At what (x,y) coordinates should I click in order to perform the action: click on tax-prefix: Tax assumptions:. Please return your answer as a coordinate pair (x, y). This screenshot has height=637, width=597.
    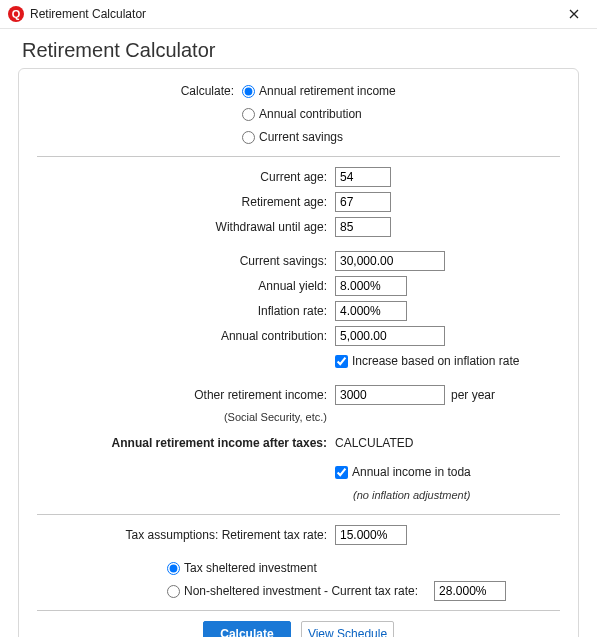
    Looking at the image, I should click on (172, 535).